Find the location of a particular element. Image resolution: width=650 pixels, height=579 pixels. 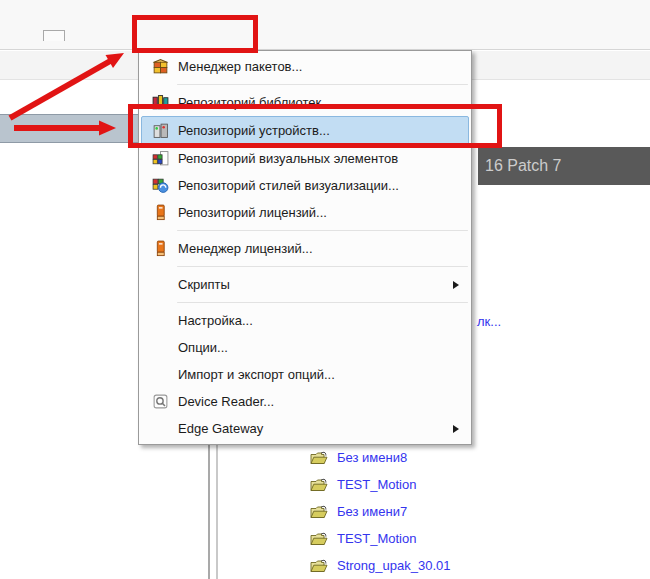

menu-item-label: Менеджер лицензий... is located at coordinates (246, 248).